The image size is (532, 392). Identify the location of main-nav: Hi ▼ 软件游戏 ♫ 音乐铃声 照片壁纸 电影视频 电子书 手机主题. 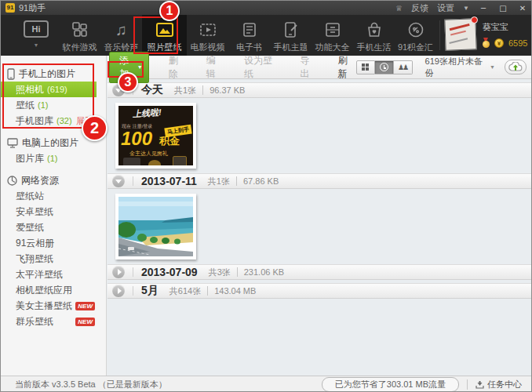
(267, 35).